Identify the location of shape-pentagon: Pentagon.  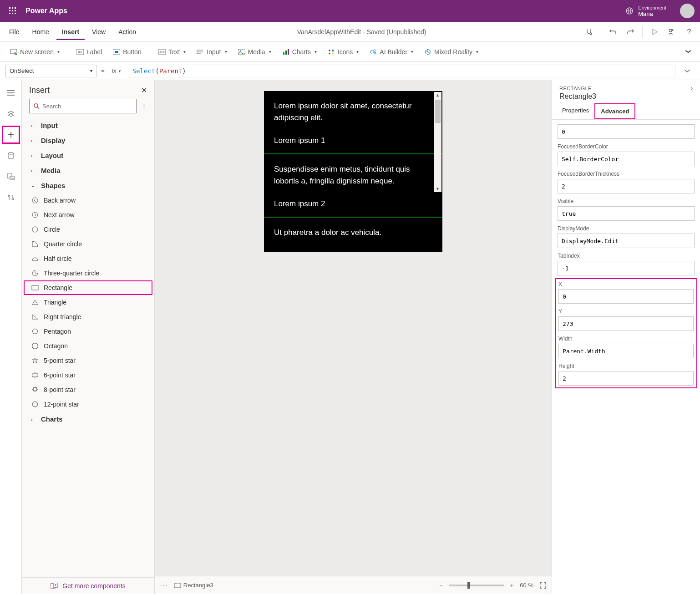
(88, 331).